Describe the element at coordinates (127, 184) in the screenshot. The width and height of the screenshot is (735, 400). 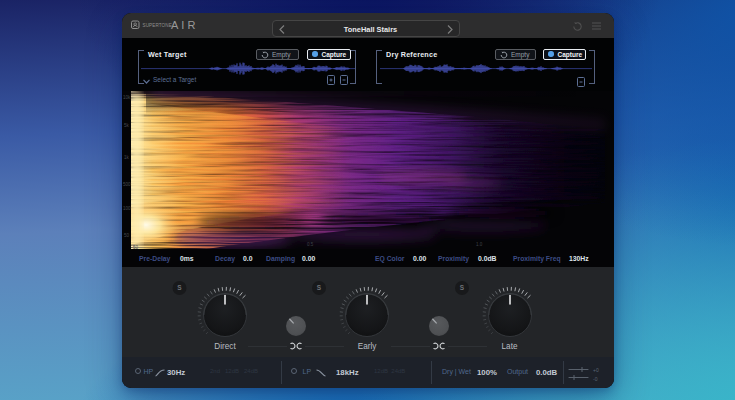
I see `svg-text: 500` at that location.